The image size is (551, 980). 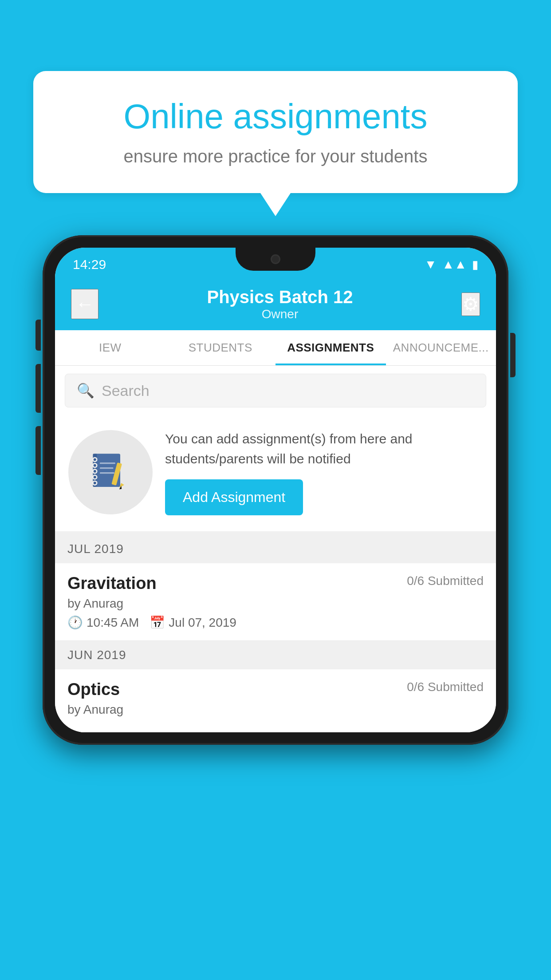 I want to click on assignment-by-gravitation: by Anurag, so click(x=276, y=604).